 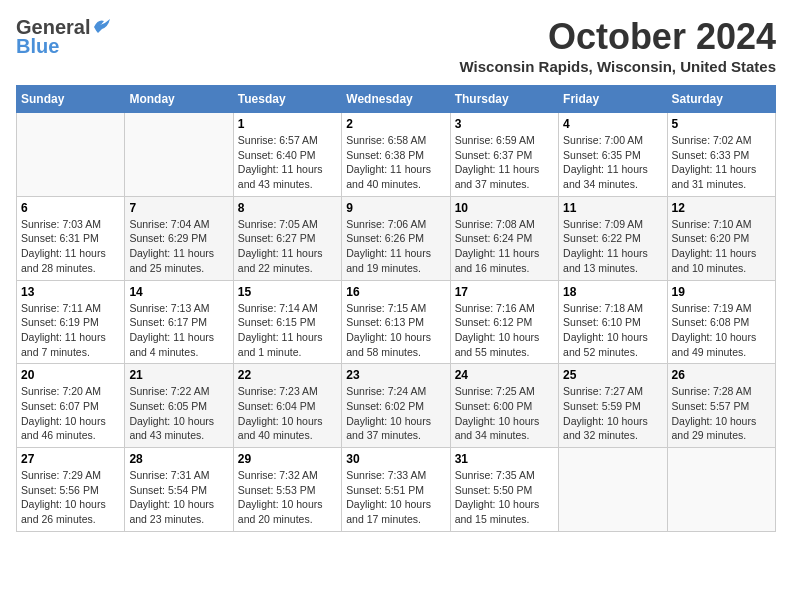 What do you see at coordinates (396, 406) in the screenshot?
I see `calendar-week-row: 20Sunrise: 7:20 AMSunset: 6:07 PMDayligh…` at bounding box center [396, 406].